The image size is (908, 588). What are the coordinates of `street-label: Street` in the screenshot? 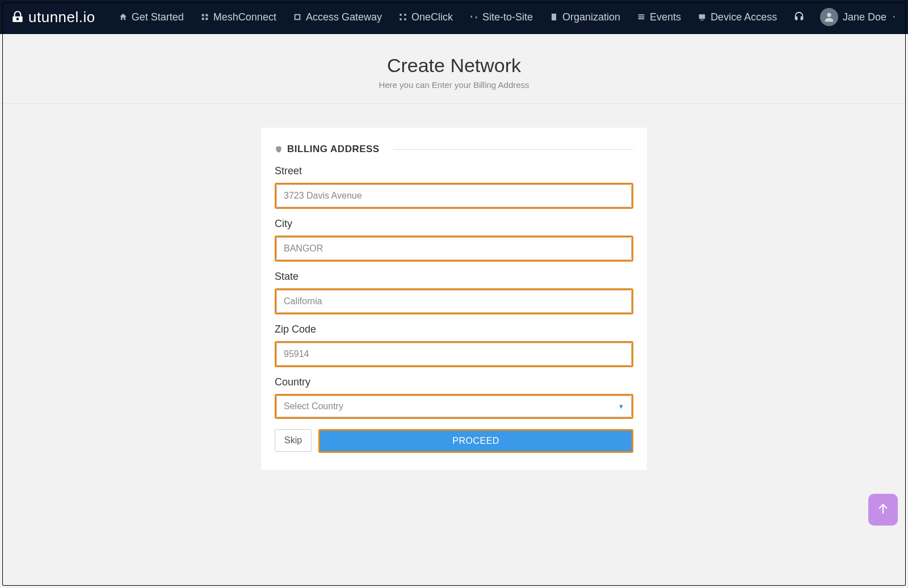 It's located at (454, 171).